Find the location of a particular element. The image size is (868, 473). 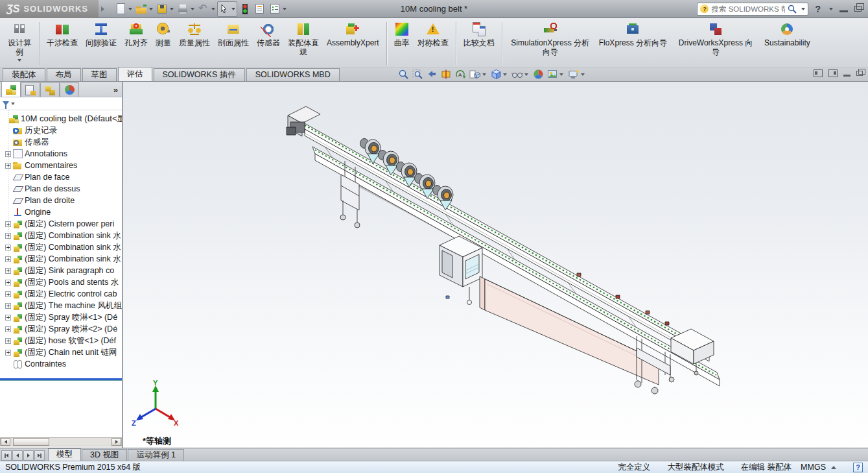

zoom-to-fit-button is located at coordinates (403, 74).